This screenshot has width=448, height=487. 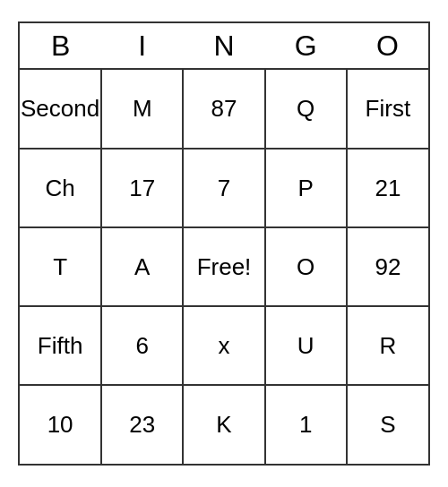 What do you see at coordinates (387, 346) in the screenshot?
I see `cell-19: R` at bounding box center [387, 346].